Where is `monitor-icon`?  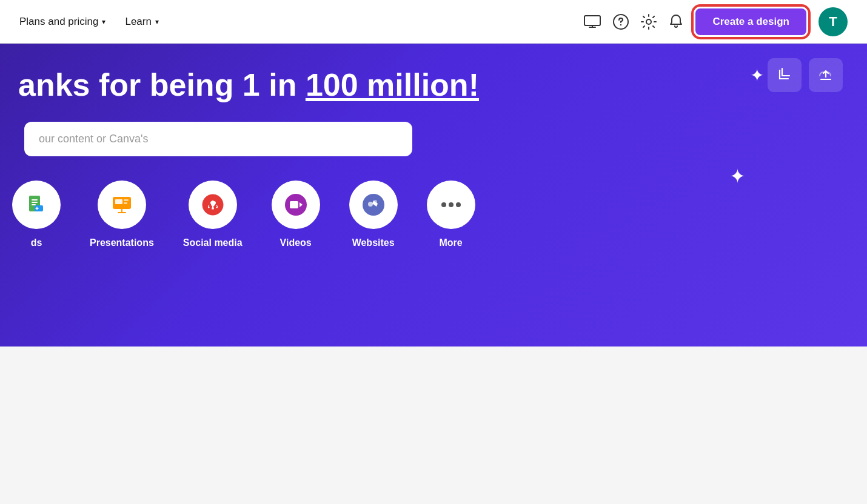
monitor-icon is located at coordinates (592, 22).